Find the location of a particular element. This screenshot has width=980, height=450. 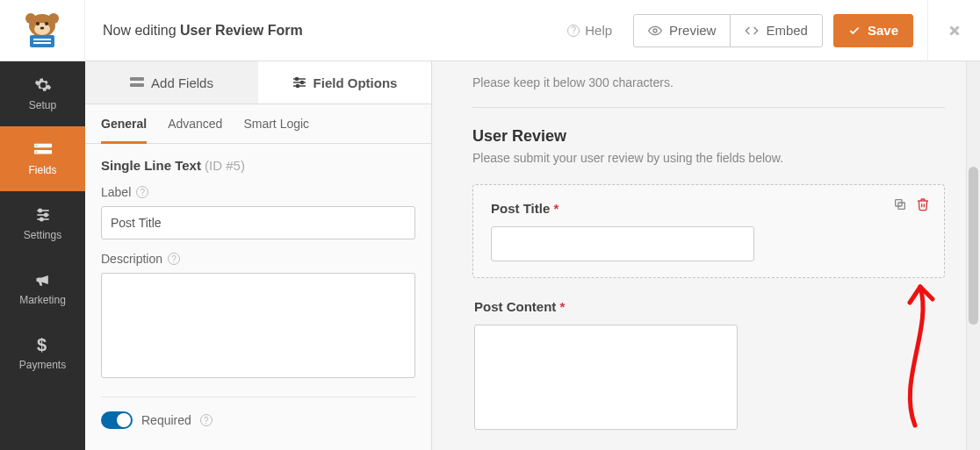

save-button: Save is located at coordinates (873, 31).